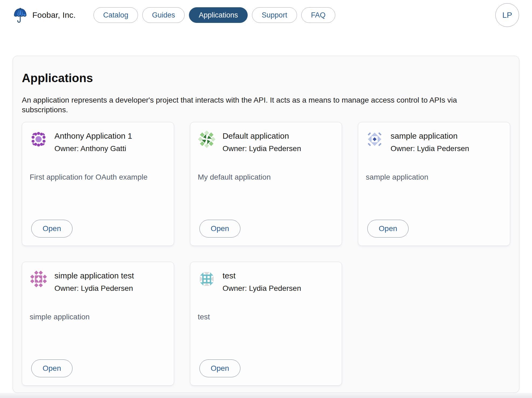 The image size is (532, 398). What do you see at coordinates (94, 276) in the screenshot?
I see `app-title: simple application test` at bounding box center [94, 276].